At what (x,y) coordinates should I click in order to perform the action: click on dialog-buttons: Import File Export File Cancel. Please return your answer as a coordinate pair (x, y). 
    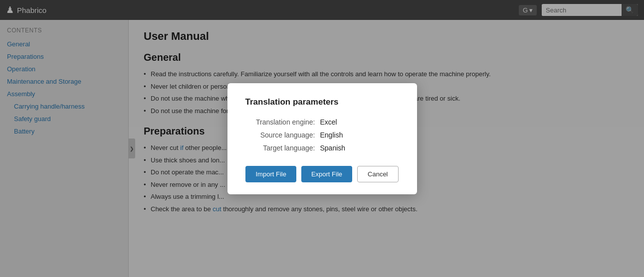
    Looking at the image, I should click on (322, 174).